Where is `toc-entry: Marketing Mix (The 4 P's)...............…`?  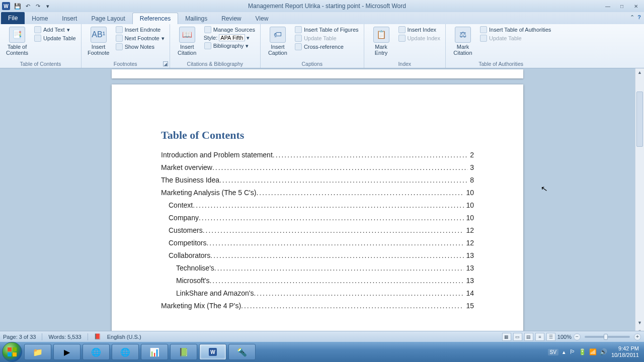 toc-entry: Marketing Mix (The 4 P's)...............… is located at coordinates (317, 306).